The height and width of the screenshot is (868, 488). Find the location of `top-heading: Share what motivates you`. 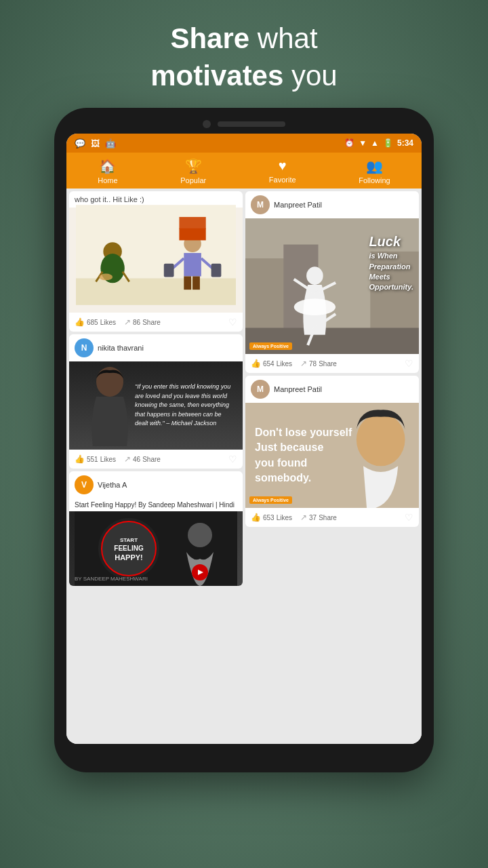

top-heading: Share what motivates you is located at coordinates (244, 54).